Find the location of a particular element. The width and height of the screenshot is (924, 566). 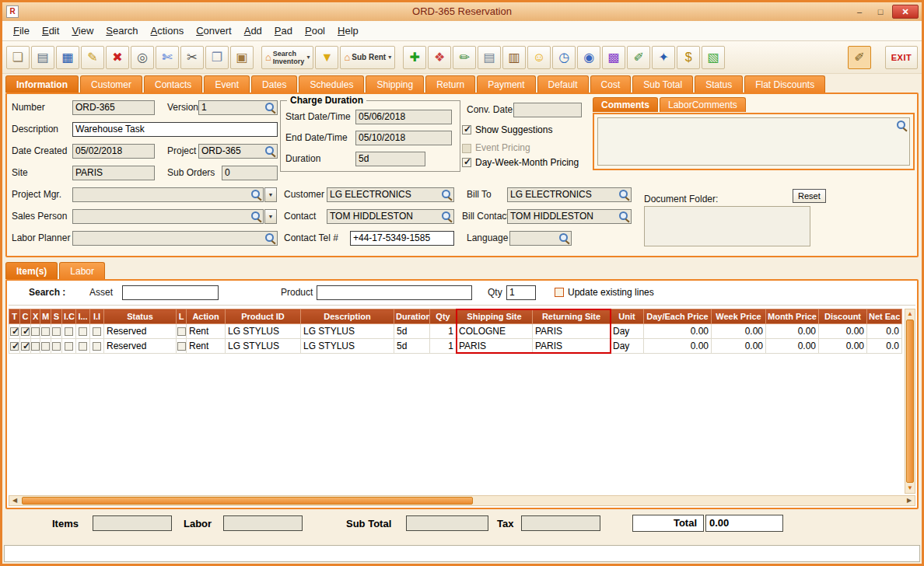

print-batch-button: ▤ is located at coordinates (489, 58).